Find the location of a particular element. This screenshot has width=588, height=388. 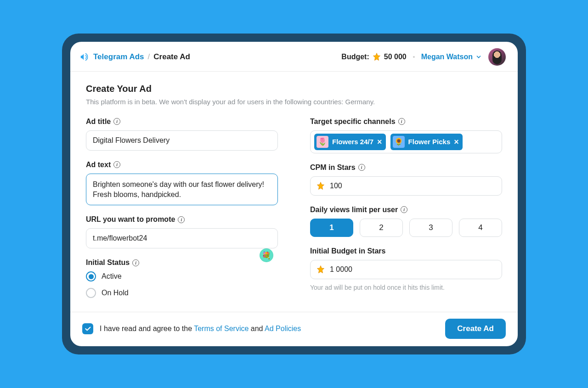

channel-chip: 🌷 Flowers 24/7 × is located at coordinates (350, 142).